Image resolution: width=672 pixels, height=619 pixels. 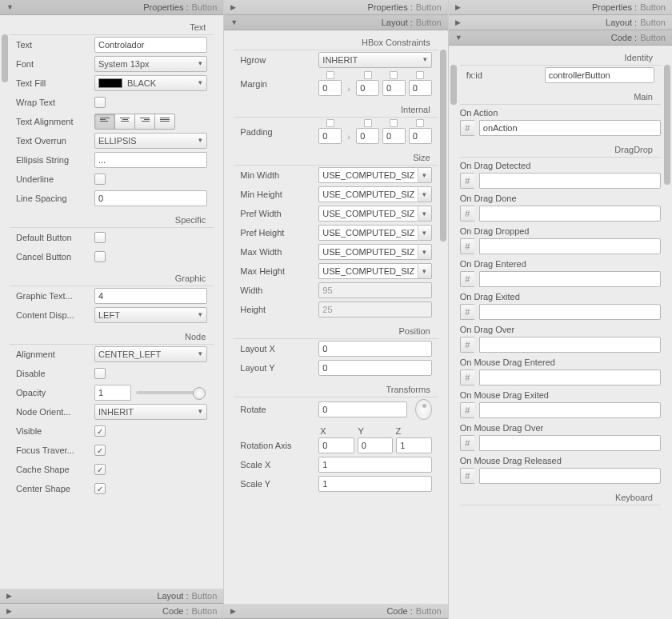 I want to click on cacheshape-checkbox, so click(x=100, y=469).